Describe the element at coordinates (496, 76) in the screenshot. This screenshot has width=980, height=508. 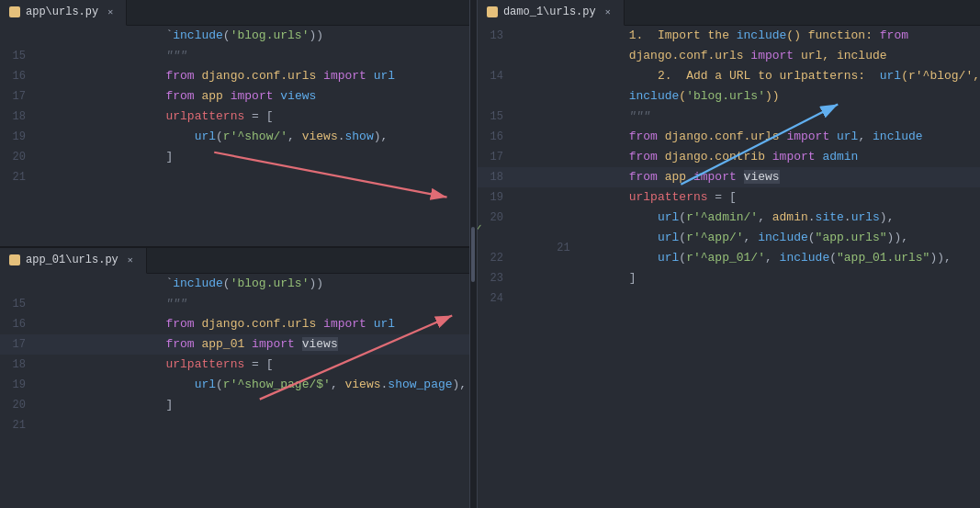
I see `line-number: 14` at that location.